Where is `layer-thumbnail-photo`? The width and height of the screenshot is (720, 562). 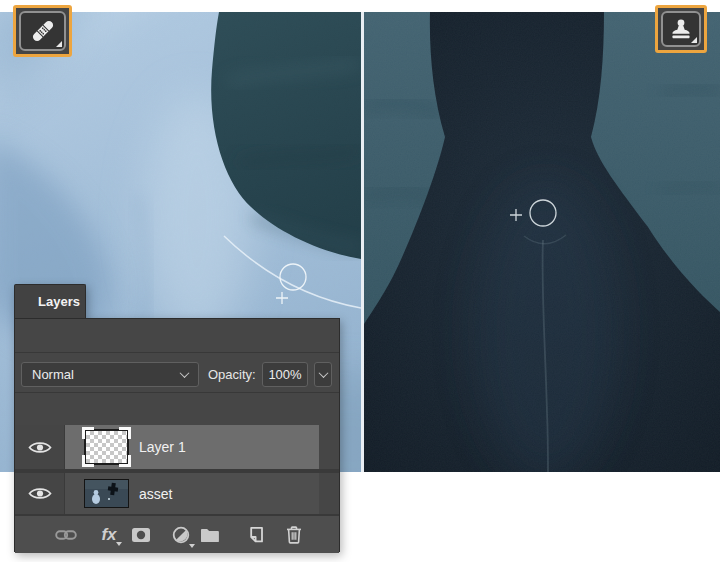
layer-thumbnail-photo is located at coordinates (106, 494).